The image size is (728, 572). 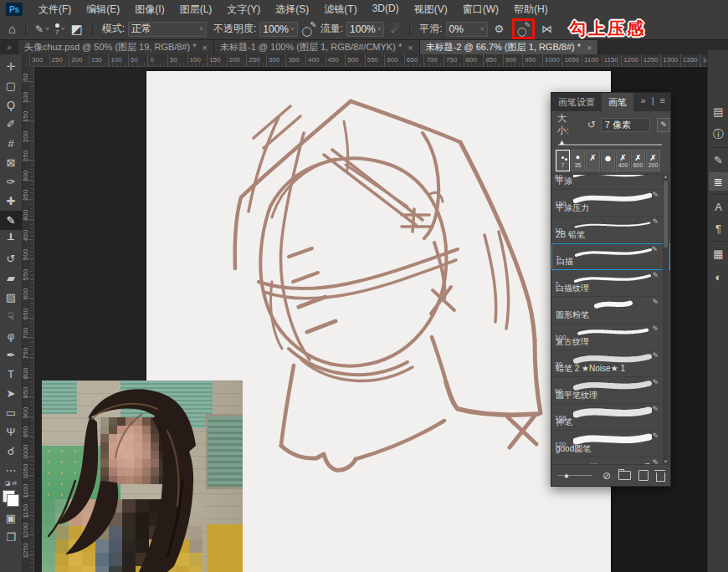 I want to click on info-panel-icon: ⓘ, so click(x=718, y=135).